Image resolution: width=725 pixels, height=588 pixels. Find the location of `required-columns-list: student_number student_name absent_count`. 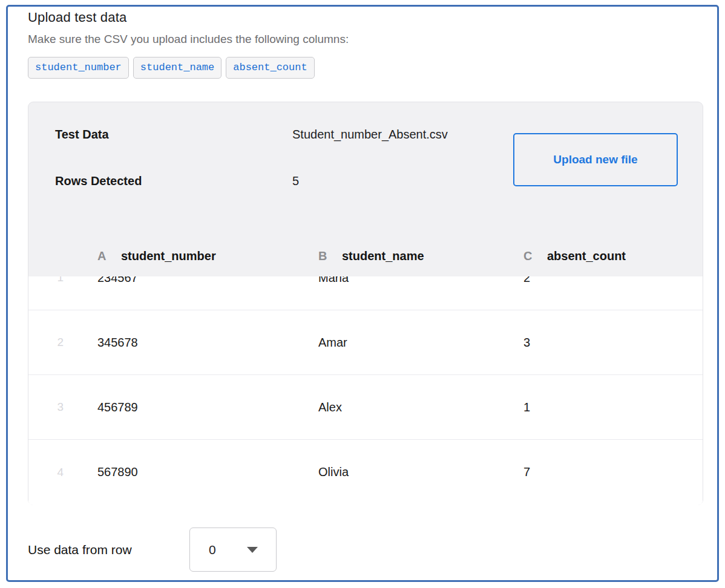

required-columns-list: student_number student_name absent_count is located at coordinates (366, 68).